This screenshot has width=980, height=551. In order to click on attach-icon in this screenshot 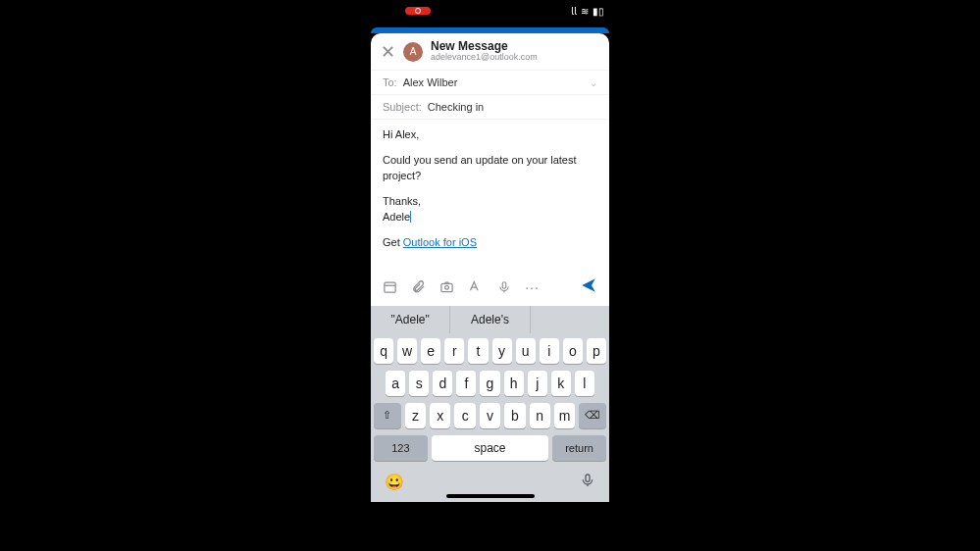, I will do `click(418, 286)`.